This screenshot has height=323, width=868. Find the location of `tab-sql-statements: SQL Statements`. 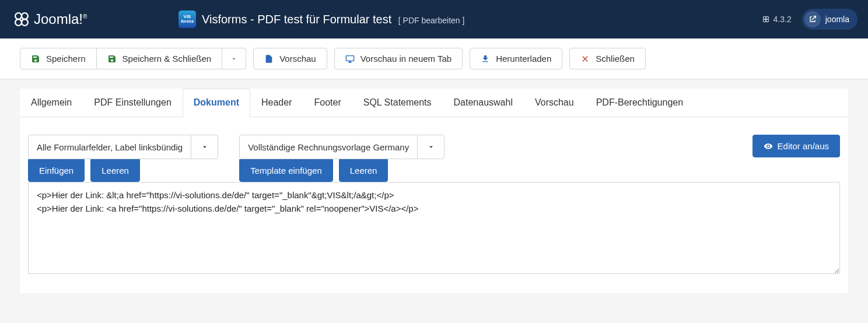

tab-sql-statements: SQL Statements is located at coordinates (398, 103).